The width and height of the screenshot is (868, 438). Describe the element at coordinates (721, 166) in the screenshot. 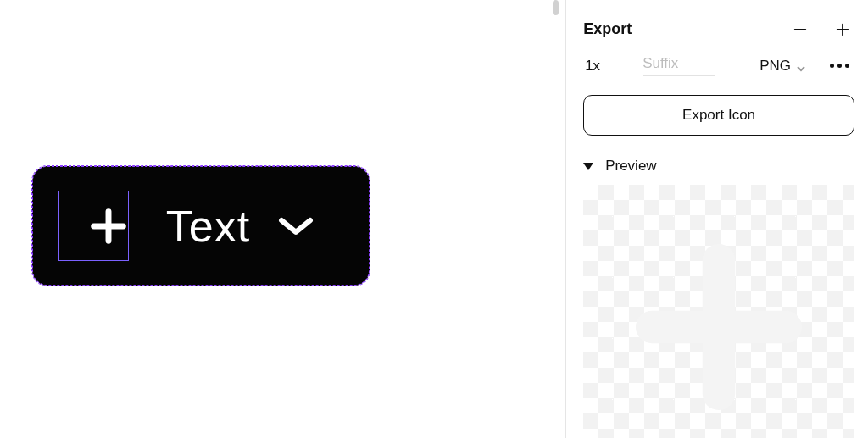

I see `preview-toggle: Preview` at that location.